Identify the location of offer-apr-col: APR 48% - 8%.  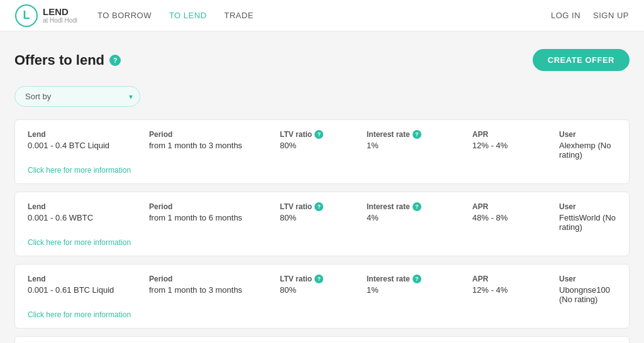
(513, 217).